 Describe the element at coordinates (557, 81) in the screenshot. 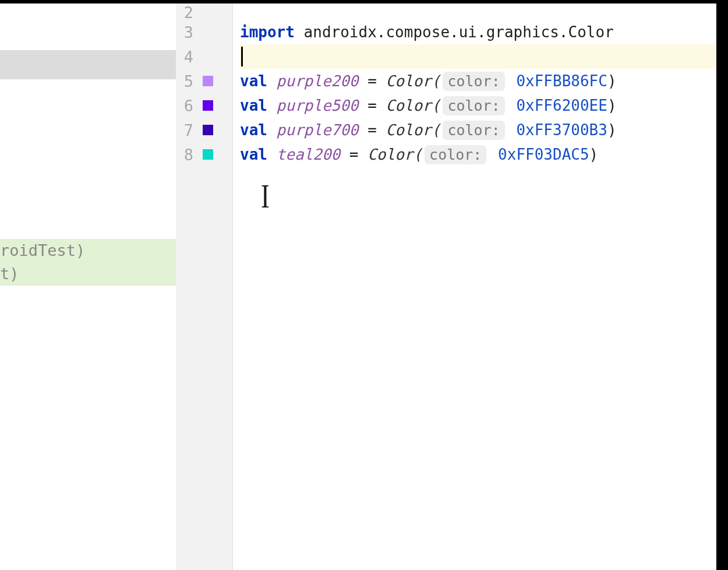

I see `hex-literal: 0xFFBB86FC` at that location.